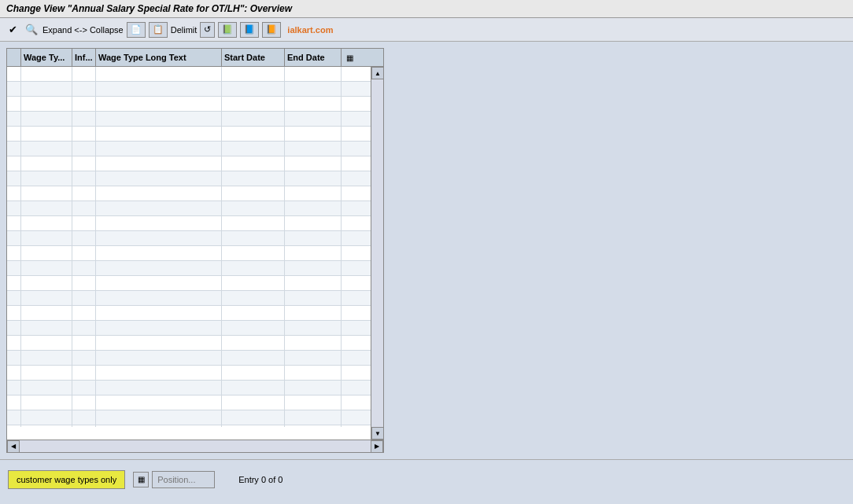 This screenshot has width=853, height=504. Describe the element at coordinates (83, 30) in the screenshot. I see `expand-collapse-btn: Expand <-> Collapse` at that location.